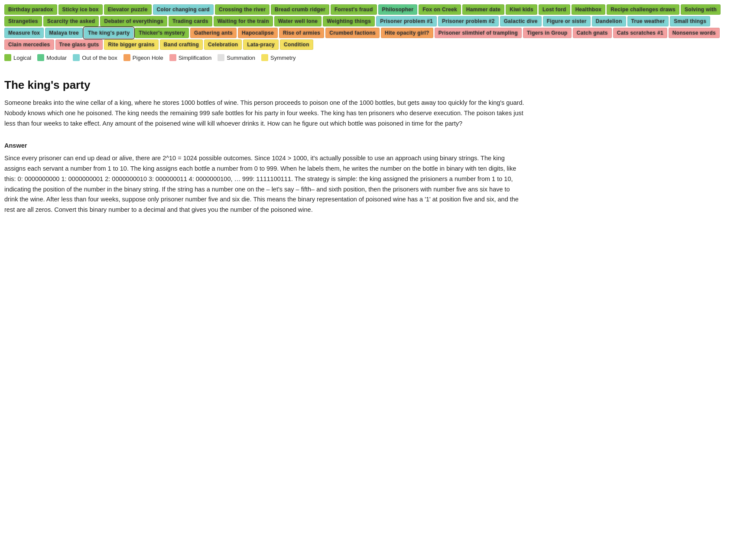 This screenshot has height=560, width=747. What do you see at coordinates (241, 58) in the screenshot?
I see `legend-label: Summation` at bounding box center [241, 58].